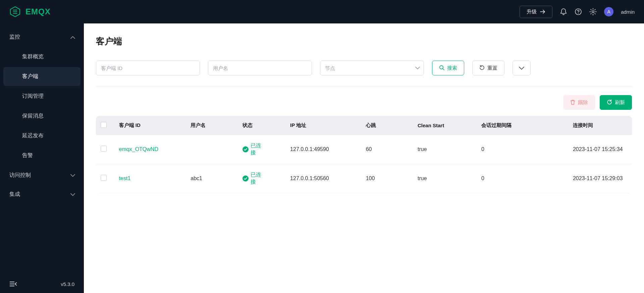 This screenshot has width=644, height=293. Describe the element at coordinates (600, 125) in the screenshot. I see `th-connected-at: 连接时间` at that location.